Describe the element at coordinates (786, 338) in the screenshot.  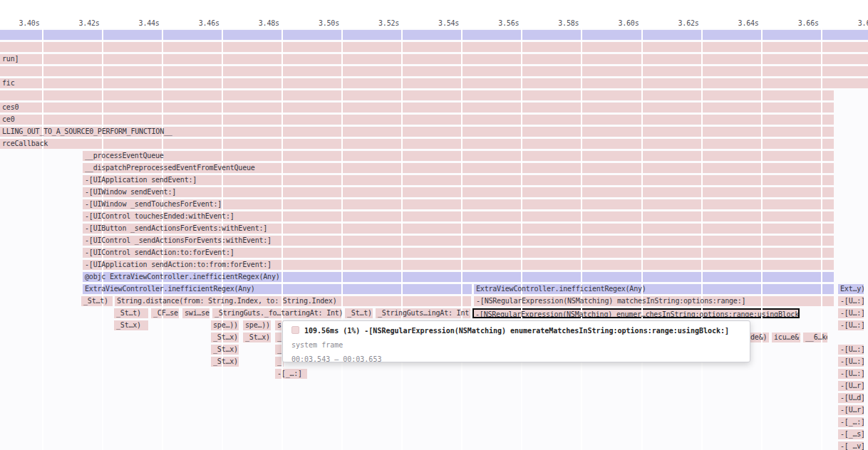
I see `flame-bar: icu…e&)` at that location.